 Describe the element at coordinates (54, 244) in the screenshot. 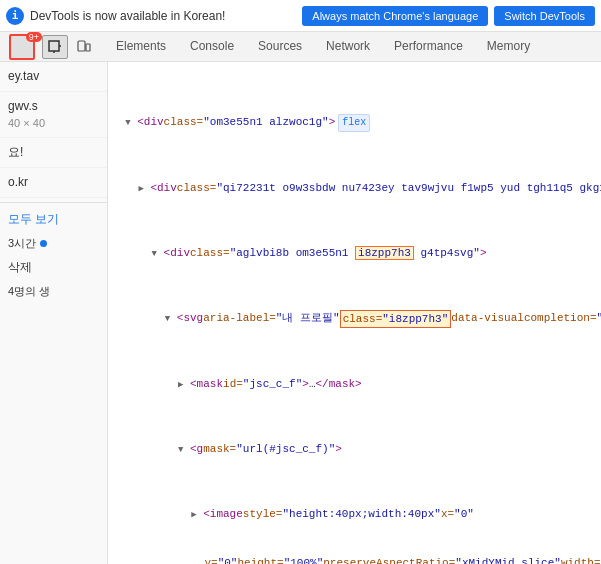

I see `sidebar-time-item: 3시간` at that location.